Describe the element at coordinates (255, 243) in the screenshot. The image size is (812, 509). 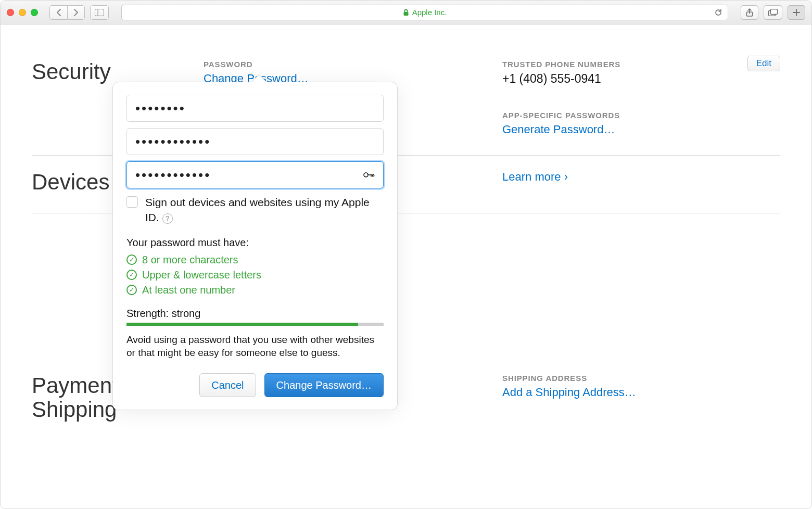
I see `password-requirements-title: Your password must have:` at that location.